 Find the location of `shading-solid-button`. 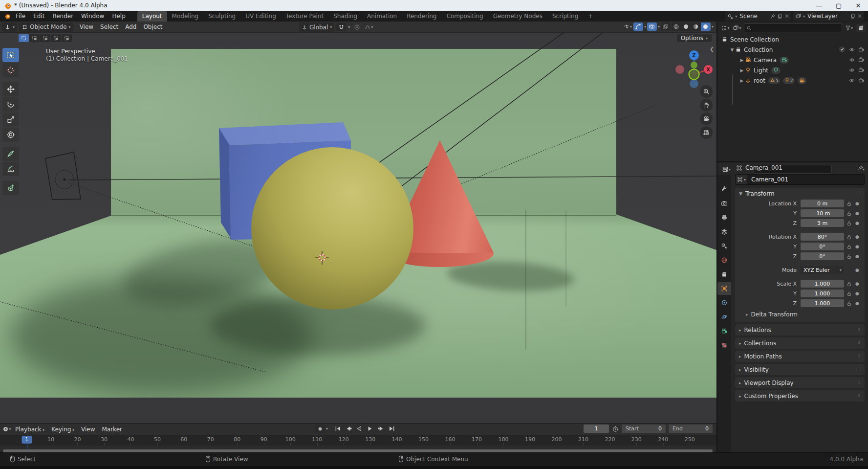

shading-solid-button is located at coordinates (686, 26).